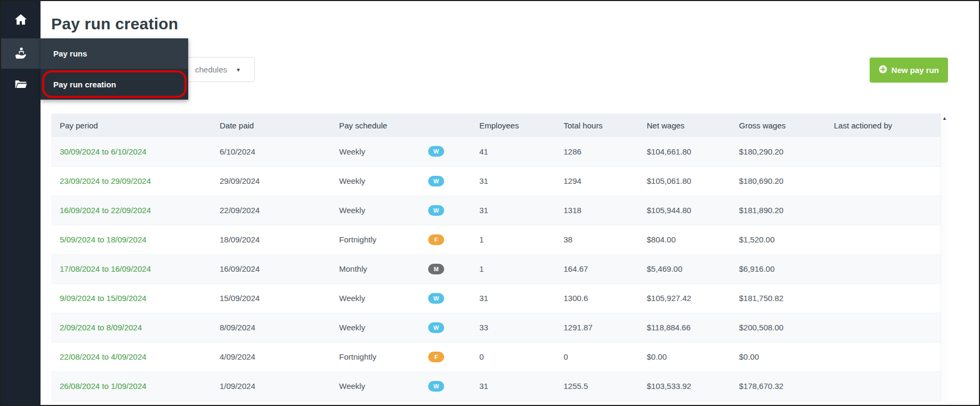 This screenshot has height=406, width=980. Describe the element at coordinates (103, 298) in the screenshot. I see `pay-period-link: 9/09/2024 to 15/09/2024` at that location.